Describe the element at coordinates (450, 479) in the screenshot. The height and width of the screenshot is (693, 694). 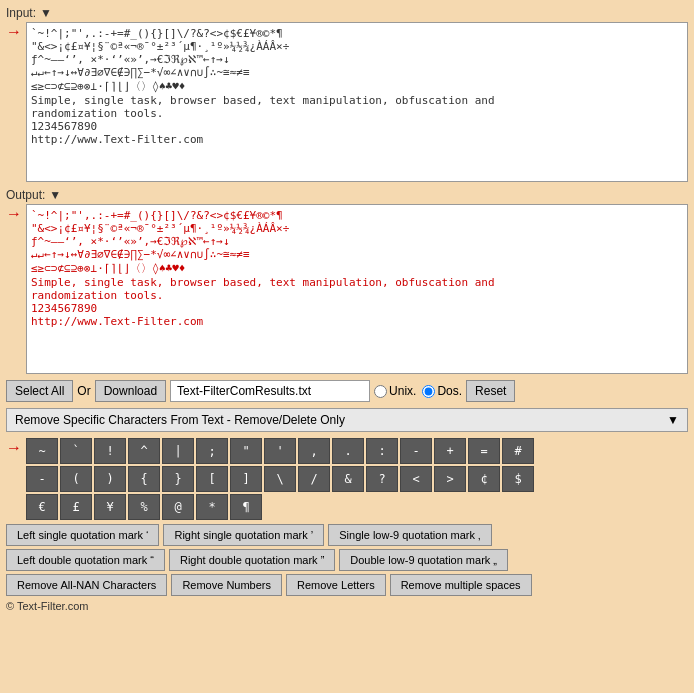
I see `char-button: >` at that location.